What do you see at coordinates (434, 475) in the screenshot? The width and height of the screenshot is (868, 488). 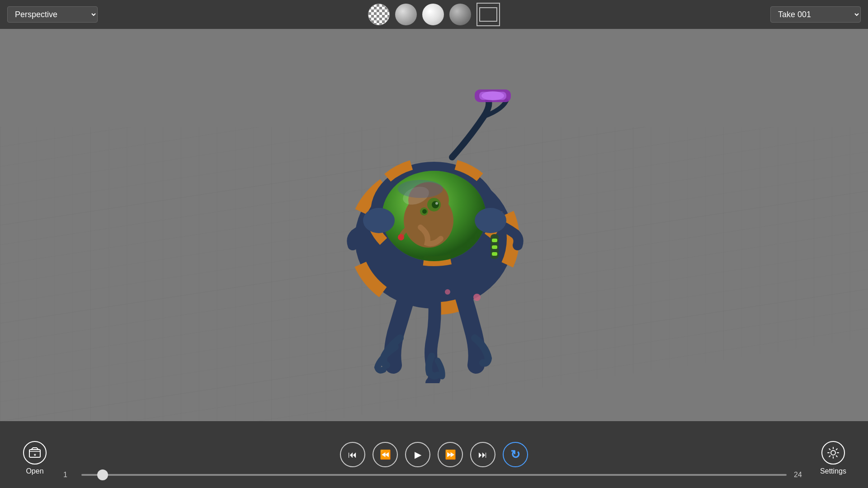 I see `timeline-area: 1 24` at bounding box center [434, 475].